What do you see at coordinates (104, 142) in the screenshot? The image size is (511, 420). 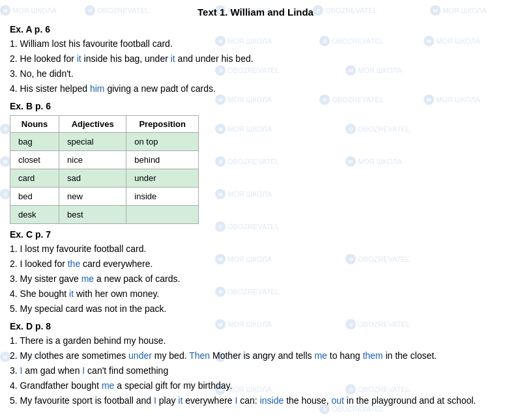 I see `table-row: bag special on top` at bounding box center [104, 142].